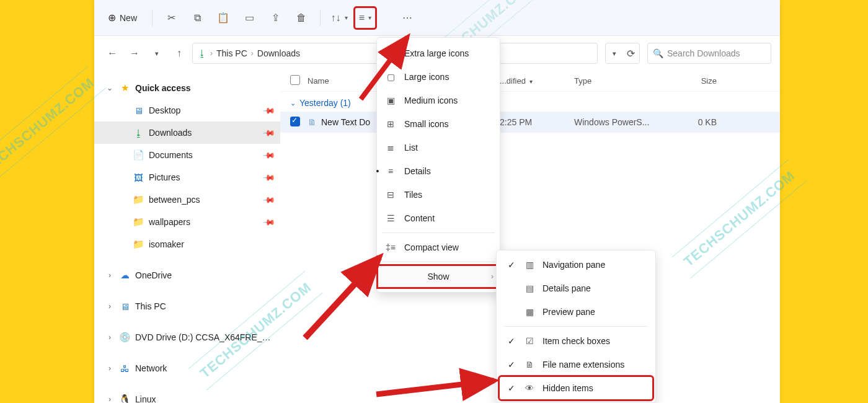 This screenshot has width=868, height=403. Describe the element at coordinates (187, 306) in the screenshot. I see `sidebar-thispc: › 🖥 This PC` at that location.